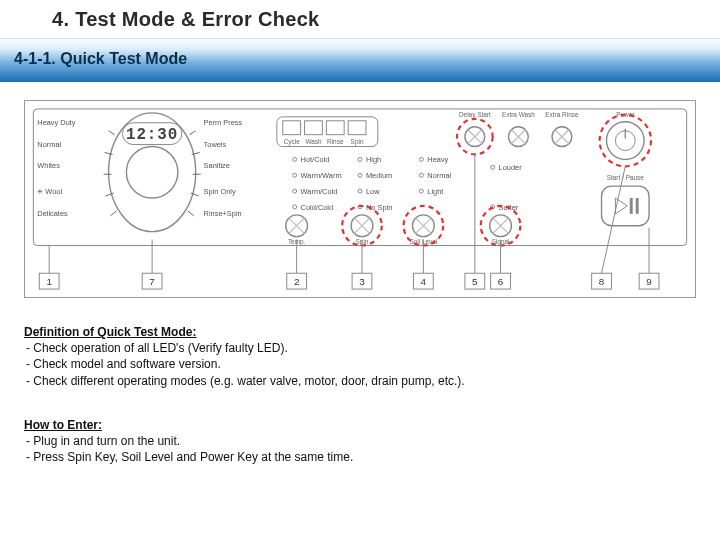 Image resolution: width=720 pixels, height=540 pixels. Describe the element at coordinates (223, 214) in the screenshot. I see `svg-text: Rinse+Spin` at that location.